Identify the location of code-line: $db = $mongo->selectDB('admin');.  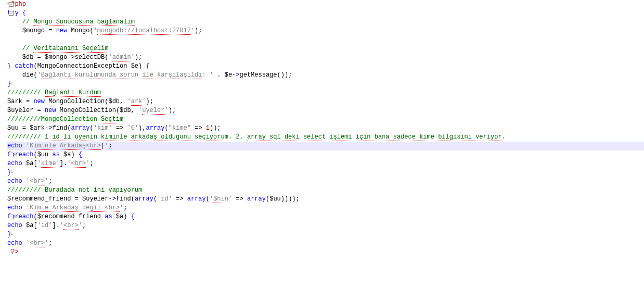
(326, 57).